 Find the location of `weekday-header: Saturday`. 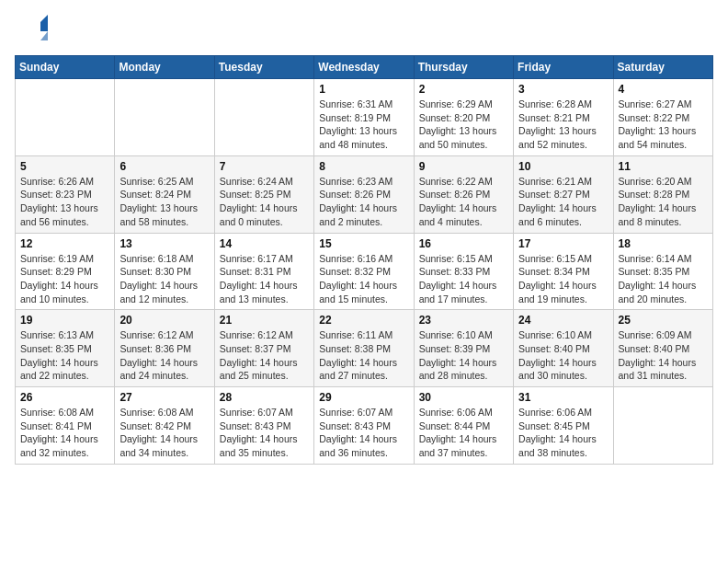

weekday-header: Saturday is located at coordinates (663, 68).